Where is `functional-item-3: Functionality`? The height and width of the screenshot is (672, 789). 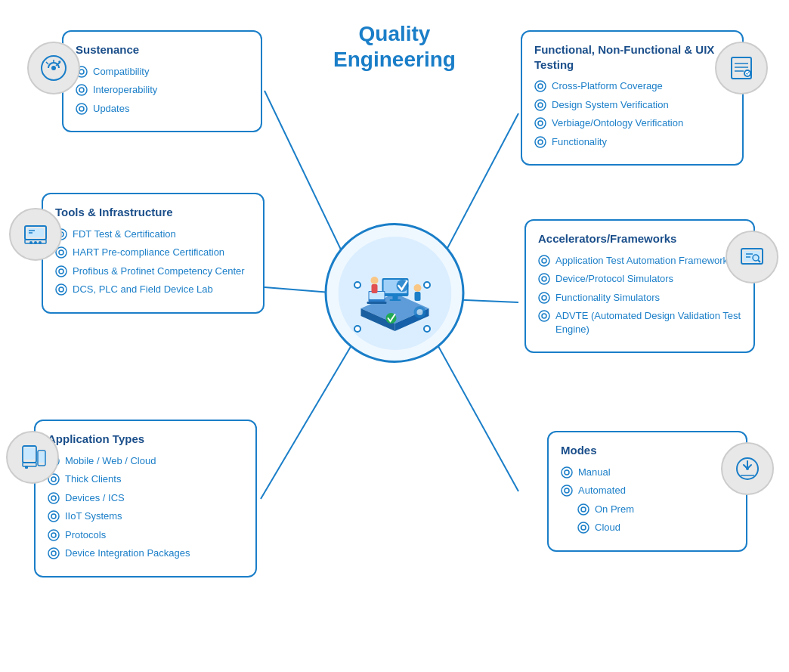
functional-item-3: Functionality is located at coordinates (632, 142).